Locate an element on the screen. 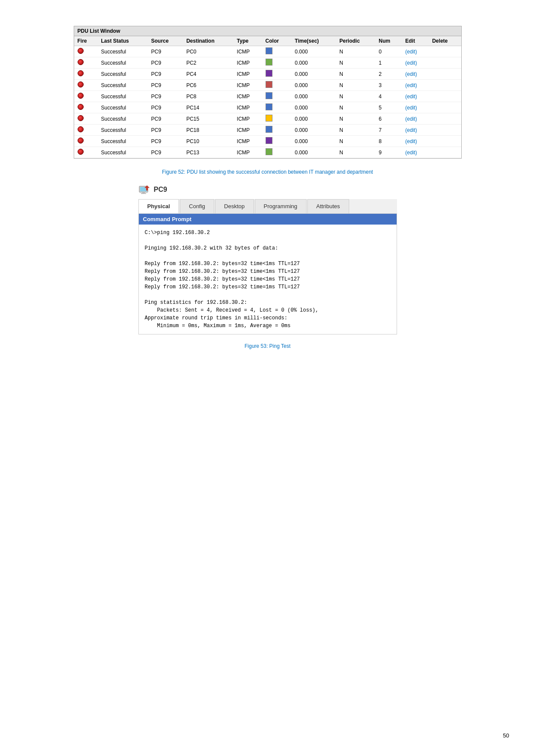  col-time: Time(sec) is located at coordinates (314, 41).